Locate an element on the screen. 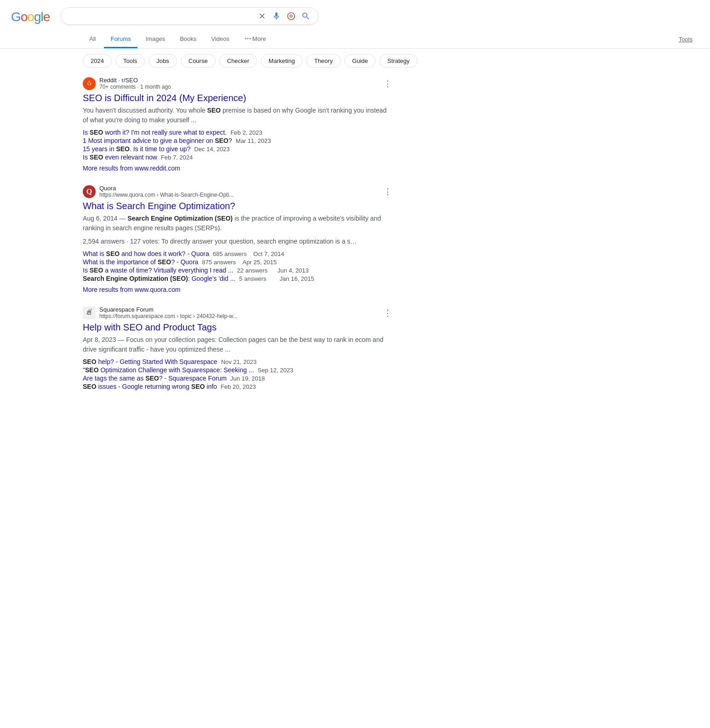 This screenshot has height=728, width=710. logo-g2: g is located at coordinates (38, 17).